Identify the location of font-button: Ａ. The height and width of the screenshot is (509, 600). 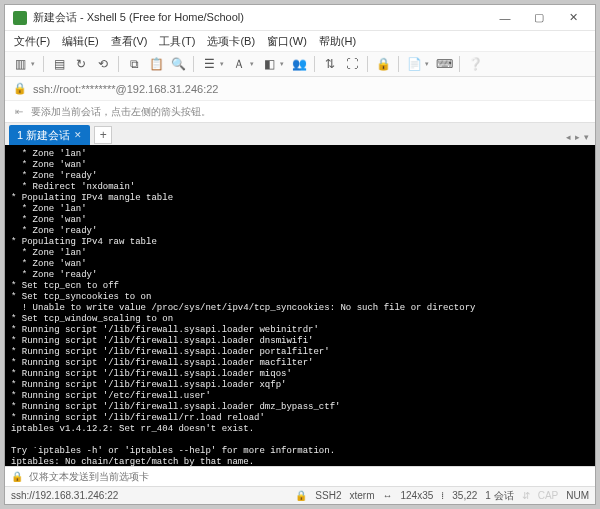
(239, 64).